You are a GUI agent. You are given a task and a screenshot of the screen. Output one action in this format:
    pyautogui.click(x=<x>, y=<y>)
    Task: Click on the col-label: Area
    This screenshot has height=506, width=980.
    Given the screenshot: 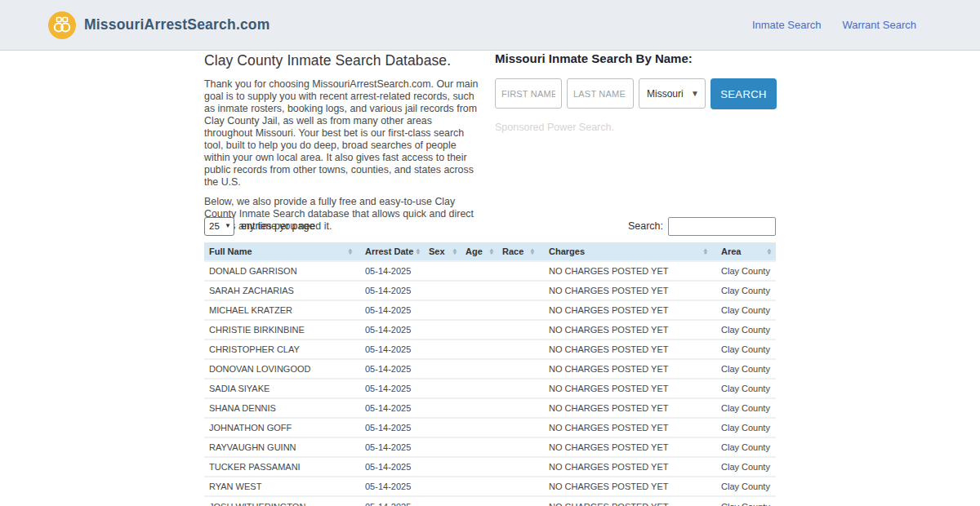 What is the action you would take?
    pyautogui.click(x=744, y=251)
    